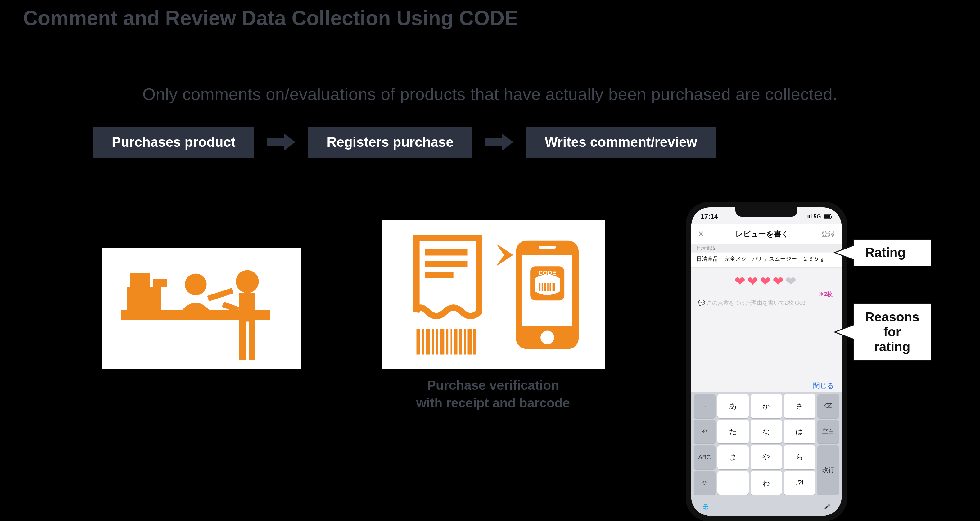 The image size is (980, 521). I want to click on kbd-key, so click(733, 483).